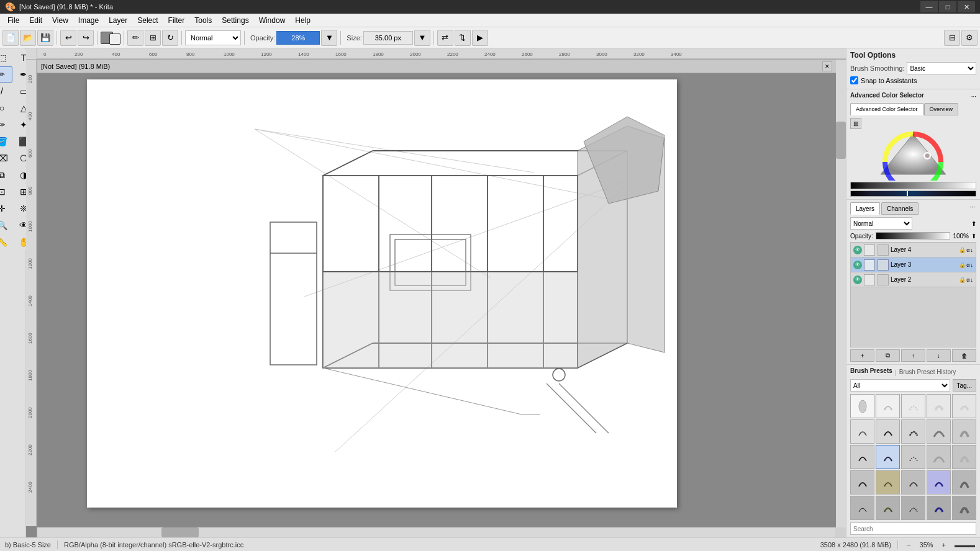 The image size is (980, 551). Describe the element at coordinates (235, 20) in the screenshot. I see `menu-settings: Settings` at that location.